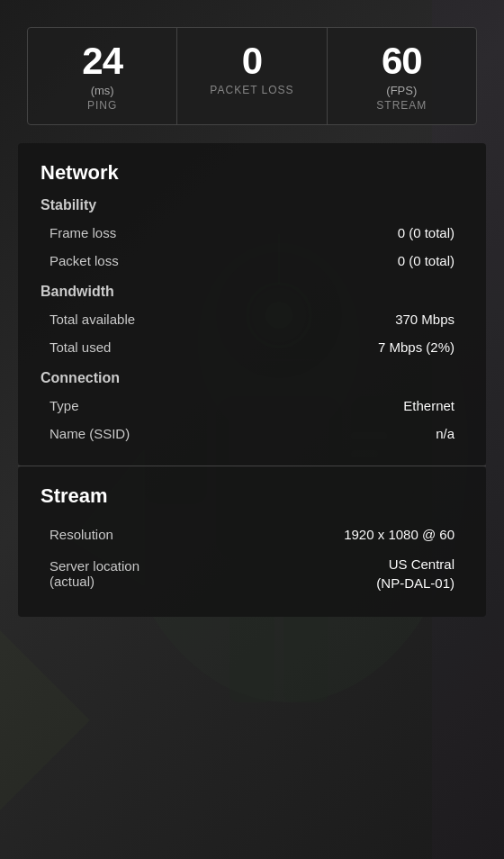  Describe the element at coordinates (427, 232) in the screenshot. I see `frame-loss-value: 0 (0 total)` at that location.